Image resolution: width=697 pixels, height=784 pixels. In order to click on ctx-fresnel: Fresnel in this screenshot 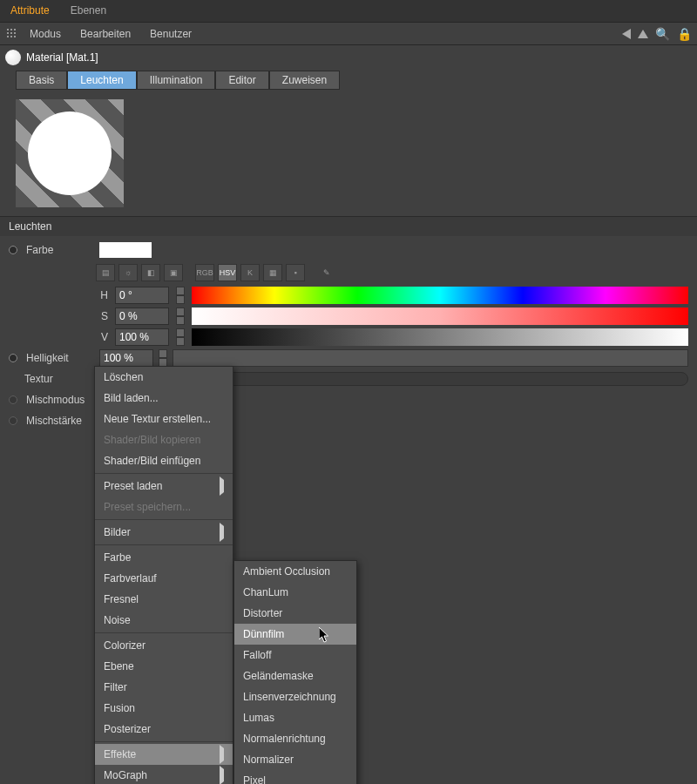, I will do `click(164, 599)`.